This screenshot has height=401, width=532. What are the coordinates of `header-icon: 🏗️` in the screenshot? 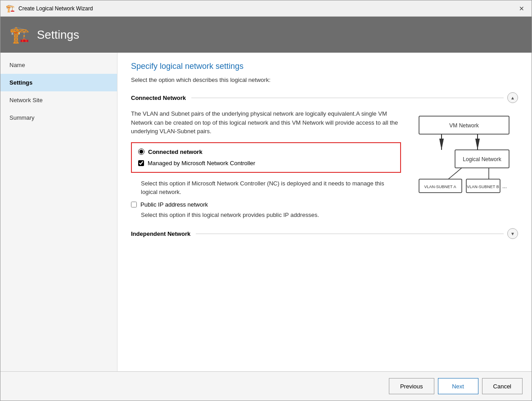 It's located at (20, 35).